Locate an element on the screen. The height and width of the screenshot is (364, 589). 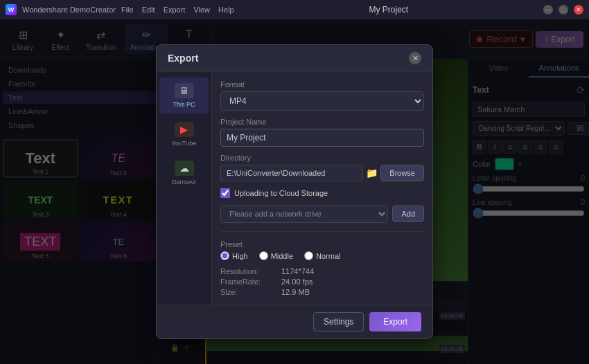
export-modal-button: Export is located at coordinates (395, 322).